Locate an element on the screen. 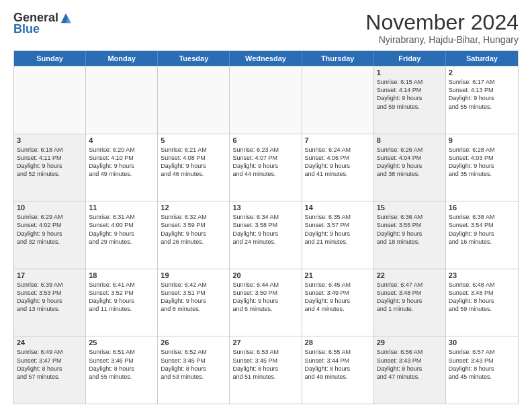 The width and height of the screenshot is (532, 411). day-number: 6 is located at coordinates (265, 140).